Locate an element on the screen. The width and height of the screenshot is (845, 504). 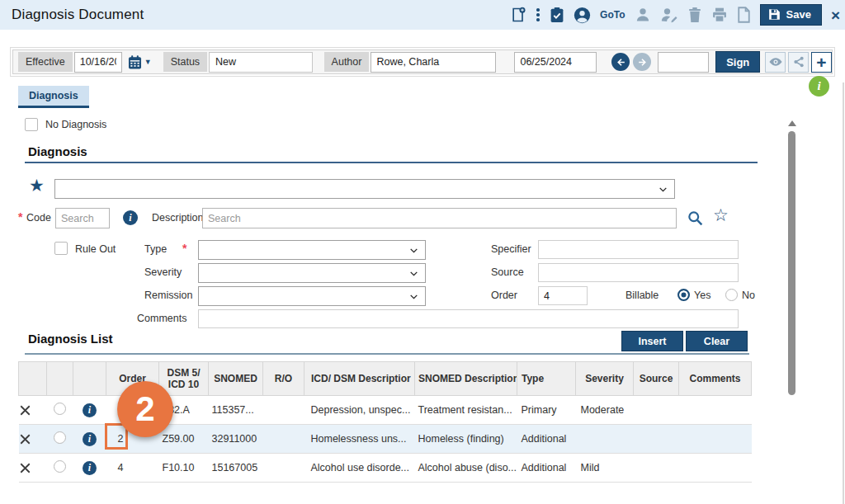
user-edit-icon is located at coordinates (669, 15).